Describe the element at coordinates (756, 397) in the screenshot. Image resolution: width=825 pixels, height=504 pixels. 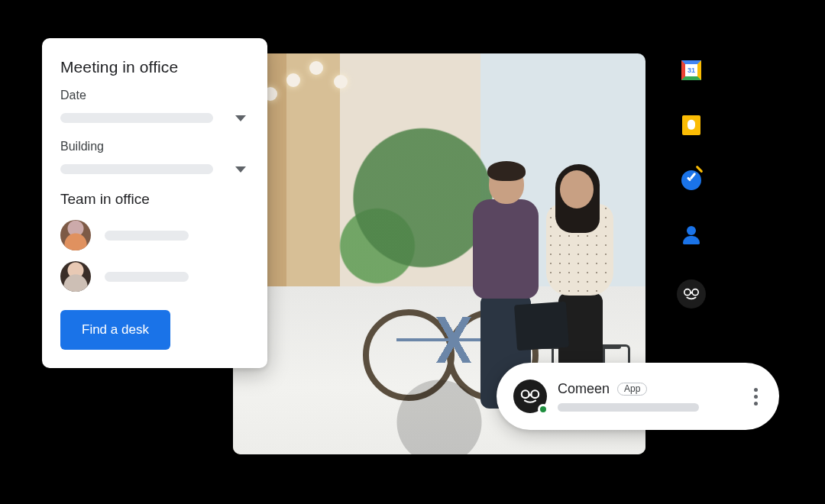
I see `more-options-button` at that location.